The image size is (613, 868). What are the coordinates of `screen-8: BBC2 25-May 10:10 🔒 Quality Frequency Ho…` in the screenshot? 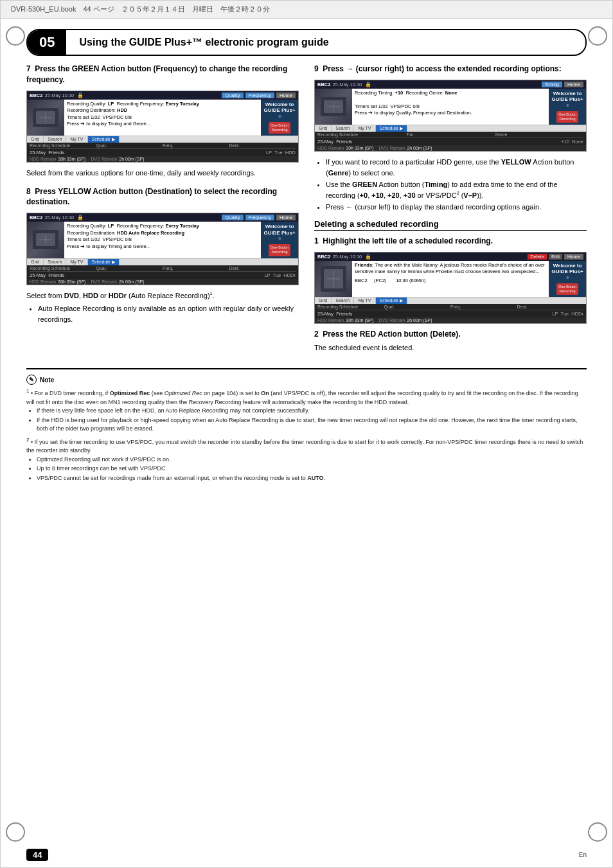 It's located at (163, 249).